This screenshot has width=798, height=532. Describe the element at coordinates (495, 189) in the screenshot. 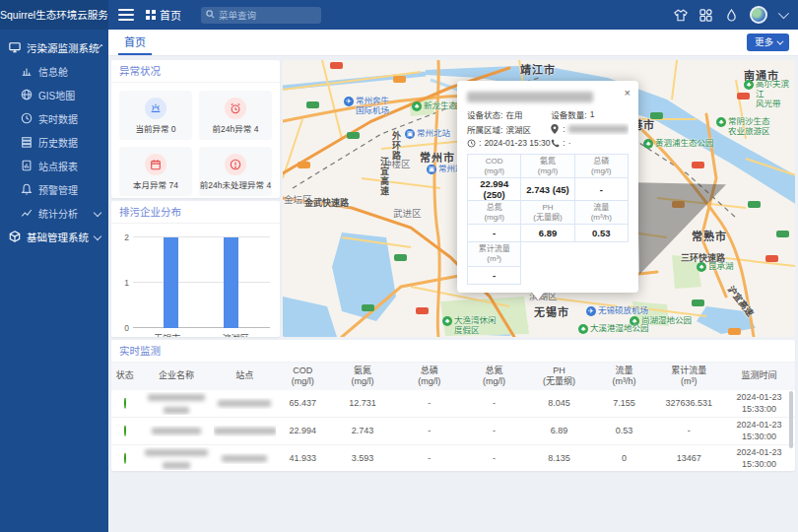

I see `metric-value: 22.994 (250)` at that location.